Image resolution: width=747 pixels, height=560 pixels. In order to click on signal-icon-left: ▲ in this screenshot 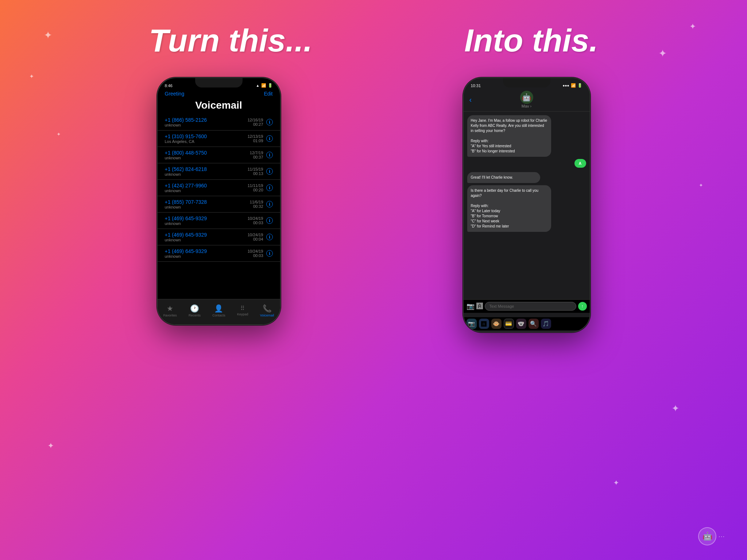, I will do `click(258, 85)`.